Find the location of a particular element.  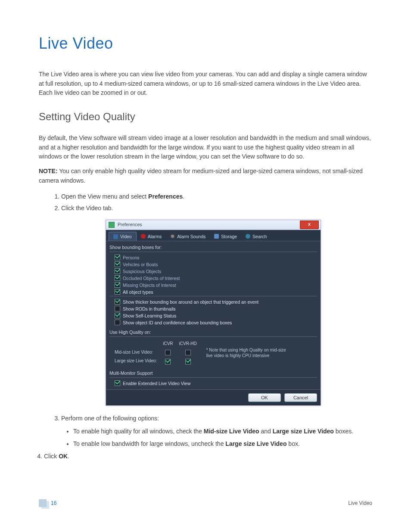

checkbox-all-types: All object types is located at coordinates (216, 292).